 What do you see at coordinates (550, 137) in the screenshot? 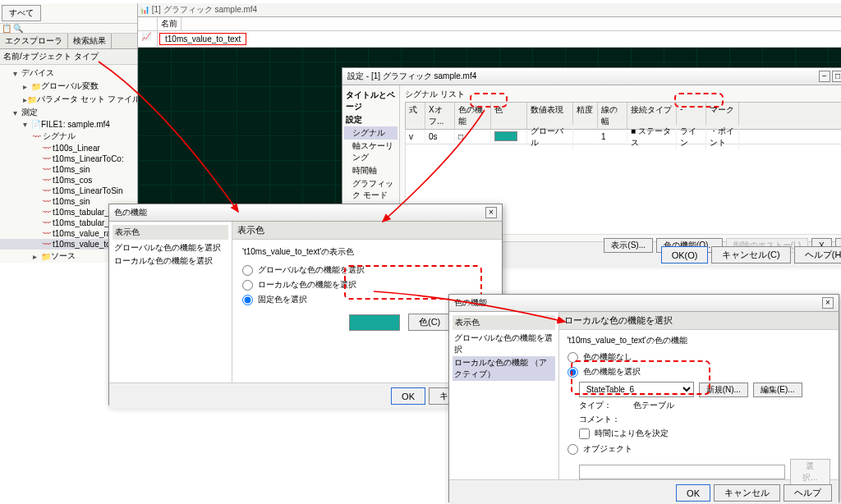
I see `grid-cell: グローバル` at bounding box center [550, 137].